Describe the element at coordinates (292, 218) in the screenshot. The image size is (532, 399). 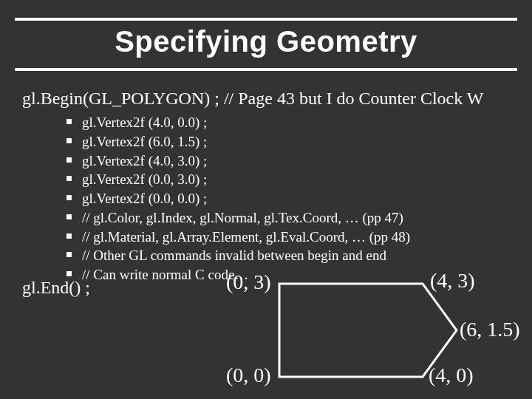
I see `list-item: // gl.Color, gl.Index, gl.Normal, gl.Tex…` at that location.